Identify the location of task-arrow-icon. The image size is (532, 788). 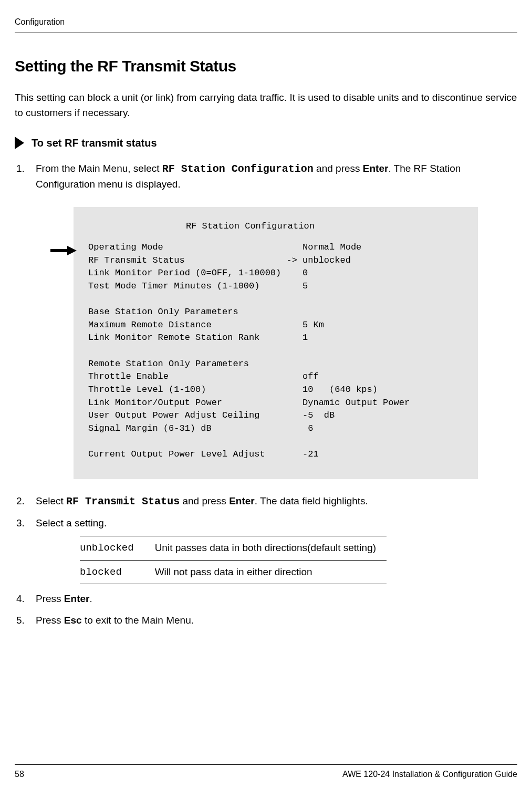
(19, 143).